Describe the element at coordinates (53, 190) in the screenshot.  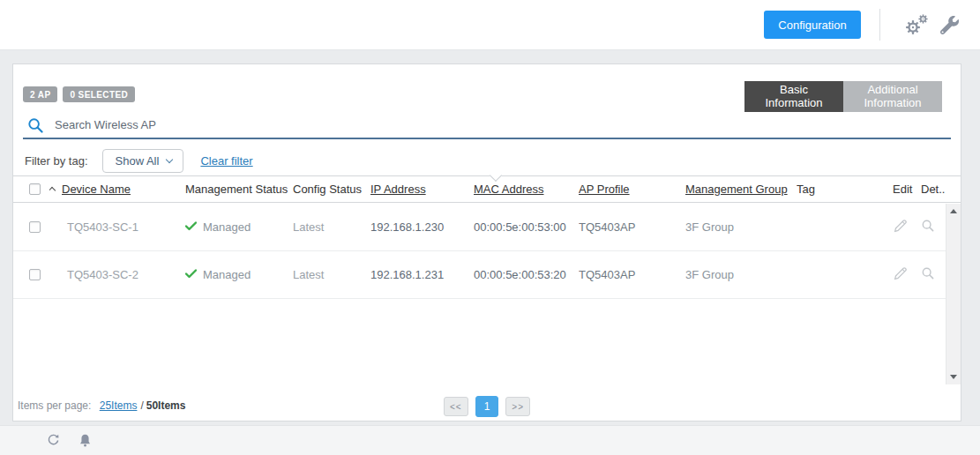
I see `sort-asc-icon` at that location.